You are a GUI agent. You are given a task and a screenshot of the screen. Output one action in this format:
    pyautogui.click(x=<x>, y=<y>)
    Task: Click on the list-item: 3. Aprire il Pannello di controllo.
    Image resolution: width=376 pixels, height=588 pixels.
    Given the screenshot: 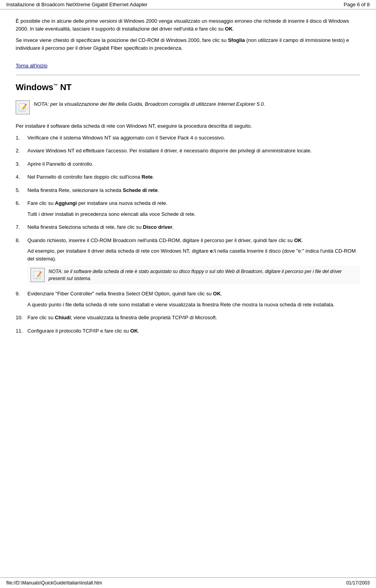 What is the action you would take?
    pyautogui.click(x=188, y=164)
    